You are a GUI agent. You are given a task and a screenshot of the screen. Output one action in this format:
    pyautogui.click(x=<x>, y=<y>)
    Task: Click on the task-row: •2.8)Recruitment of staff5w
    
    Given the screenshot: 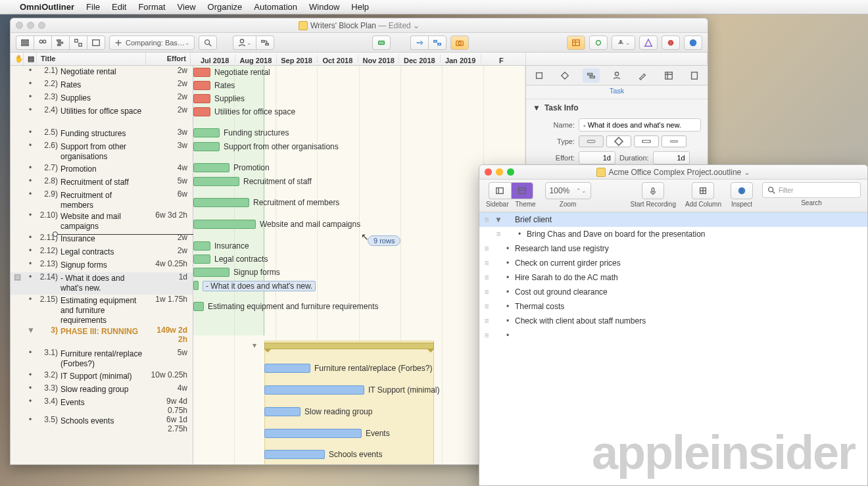 What is the action you would take?
    pyautogui.click(x=101, y=183)
    